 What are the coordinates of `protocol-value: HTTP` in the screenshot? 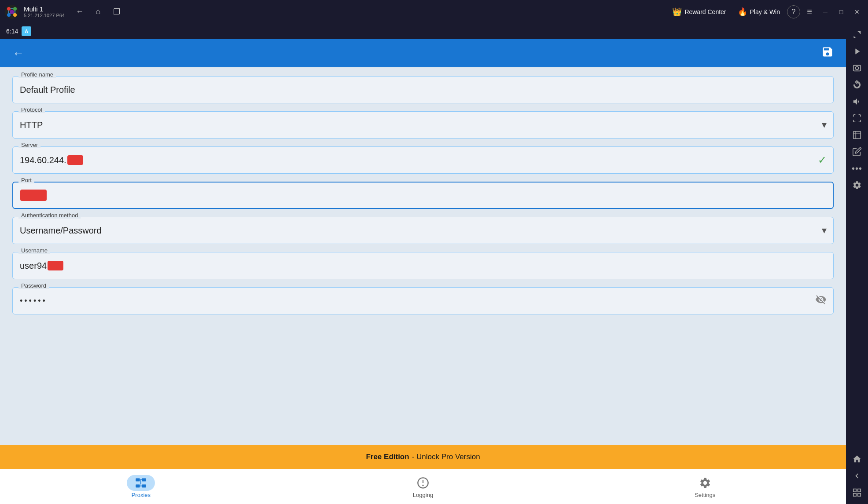 It's located at (31, 125).